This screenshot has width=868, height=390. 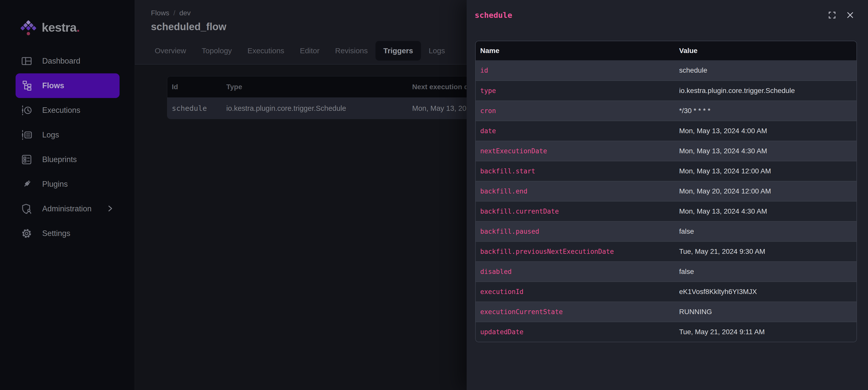 I want to click on sidebar-item-label: Administration, so click(x=67, y=209).